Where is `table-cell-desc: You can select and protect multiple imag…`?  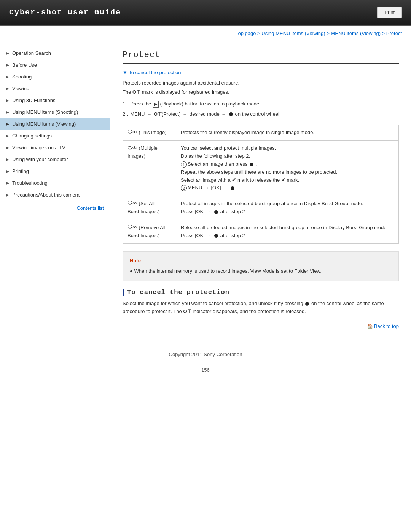 table-cell-desc: You can select and protect multiple imag… is located at coordinates (288, 168).